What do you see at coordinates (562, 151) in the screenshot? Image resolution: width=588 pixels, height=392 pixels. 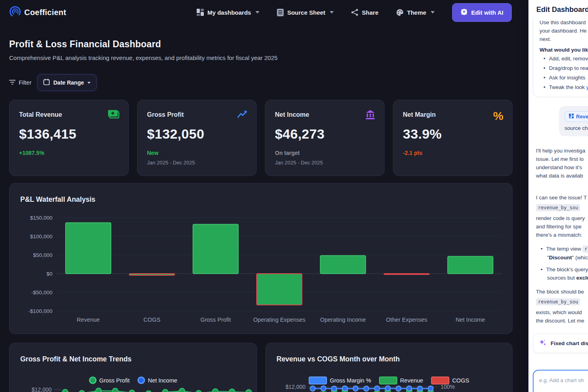 I see `message-line: I'll help you investiga` at bounding box center [562, 151].